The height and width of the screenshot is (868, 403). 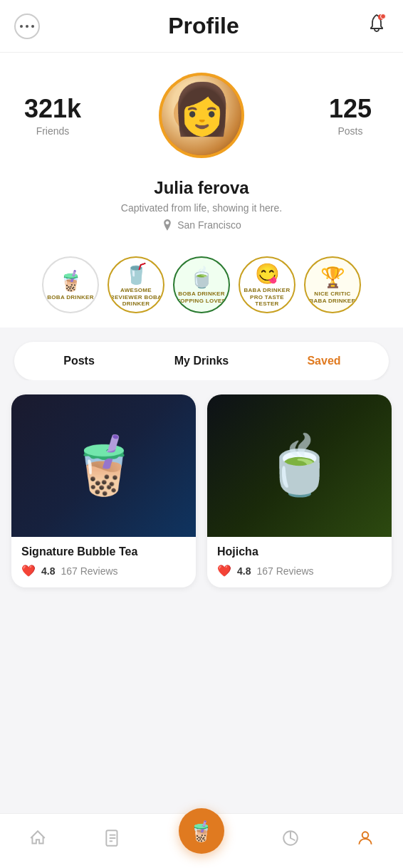 What do you see at coordinates (377, 26) in the screenshot?
I see `notification-button` at bounding box center [377, 26].